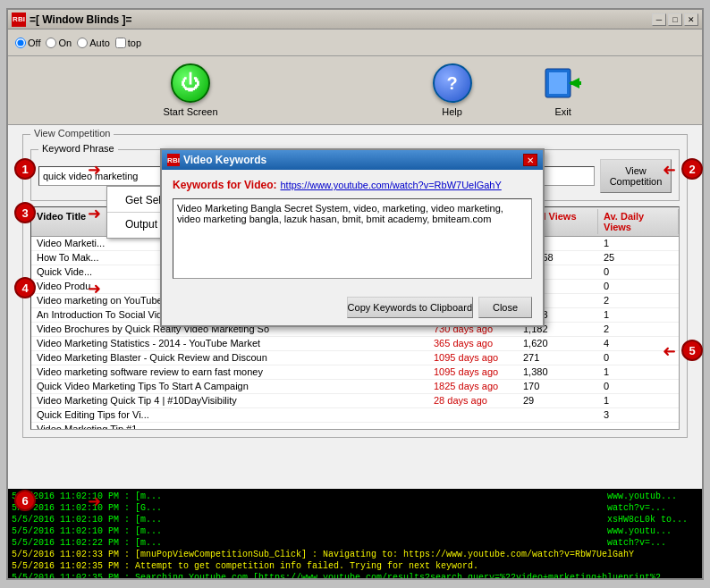 The height and width of the screenshot is (588, 710). I want to click on log-line: 5/5/2016 11:02:22 PM : [m... watch?v=..., so click(355, 543).